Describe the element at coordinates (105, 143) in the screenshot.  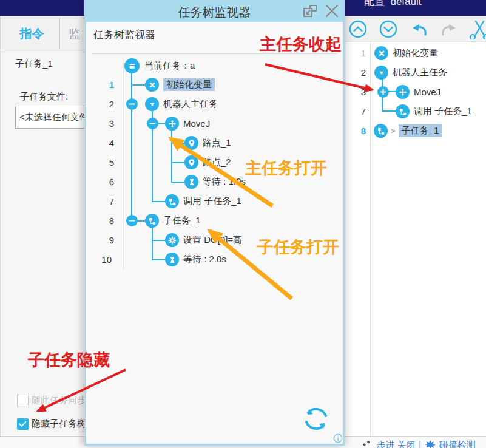
I see `line-number: 4` at that location.